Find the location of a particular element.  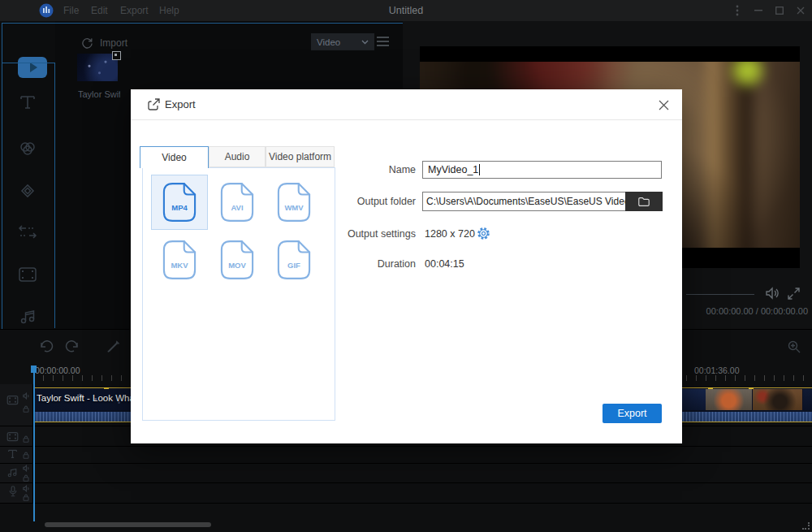

sidebar-item-media is located at coordinates (32, 67).